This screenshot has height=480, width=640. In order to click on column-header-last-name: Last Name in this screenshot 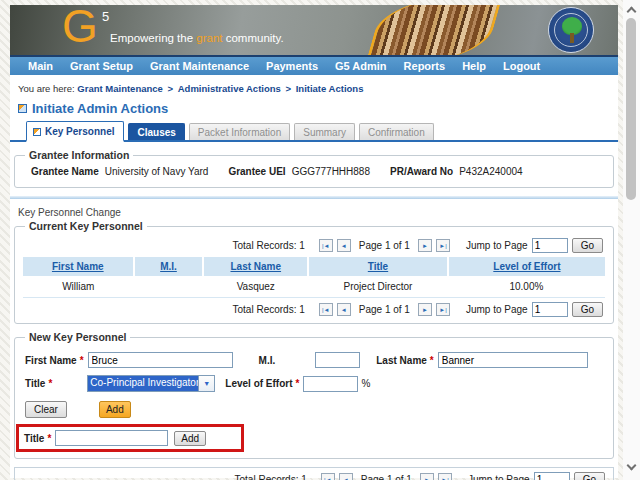, I will do `click(256, 266)`.